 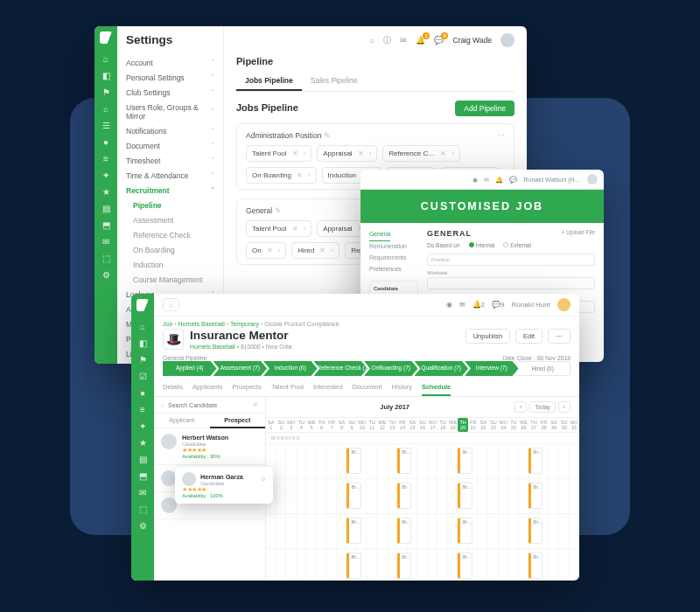 What do you see at coordinates (144, 360) in the screenshot?
I see `rail-icon: ⚑` at bounding box center [144, 360].